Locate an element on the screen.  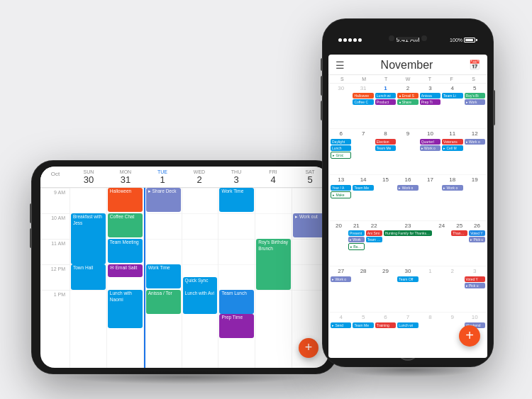
month-cell-nov3: 3 Anissa Prep Ti is located at coordinates (430, 106).